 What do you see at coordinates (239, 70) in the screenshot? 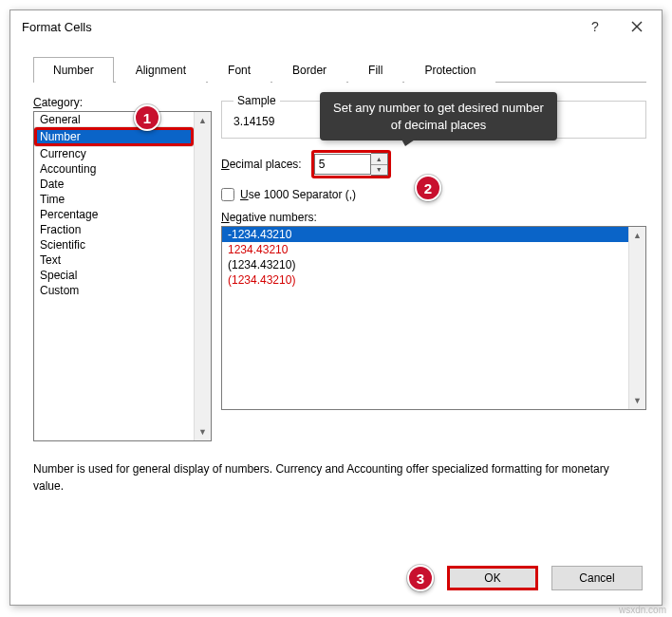
I see `tab-font: Font` at bounding box center [239, 70].